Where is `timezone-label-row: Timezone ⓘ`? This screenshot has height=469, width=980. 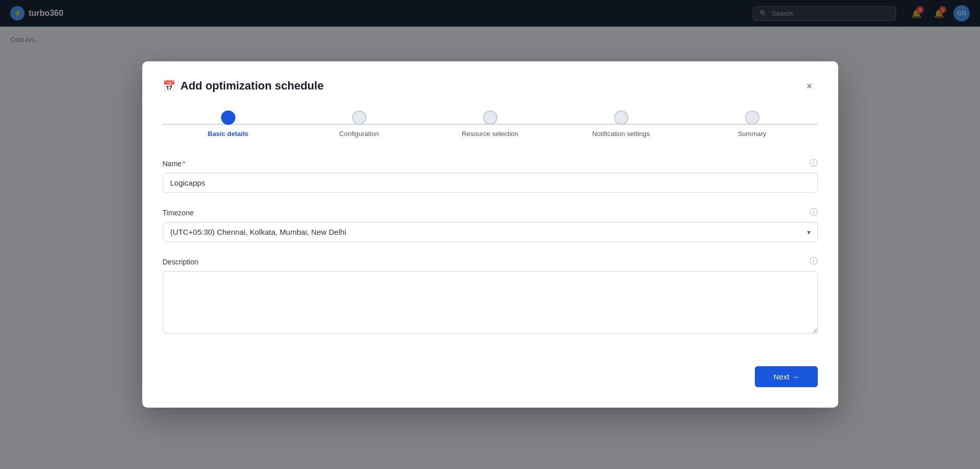
timezone-label-row: Timezone ⓘ is located at coordinates (490, 213).